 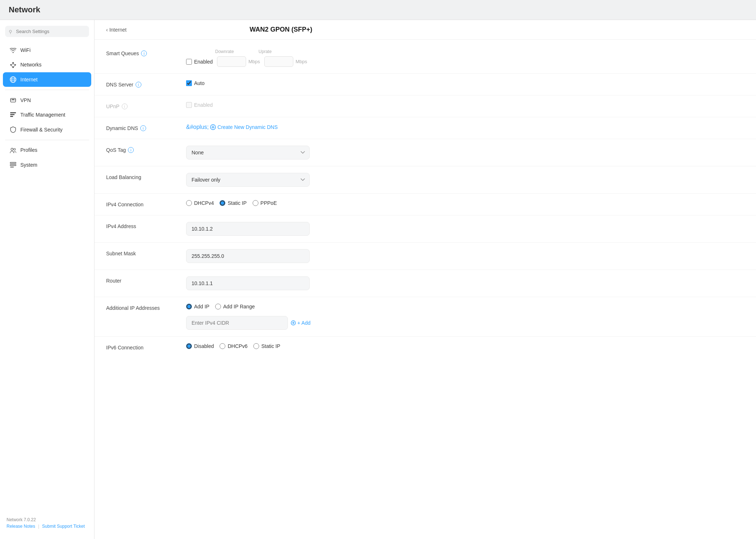 What do you see at coordinates (425, 348) in the screenshot?
I see `ipv6-connection-row: IPv6 Connection Disabled DHCPv6` at bounding box center [425, 348].